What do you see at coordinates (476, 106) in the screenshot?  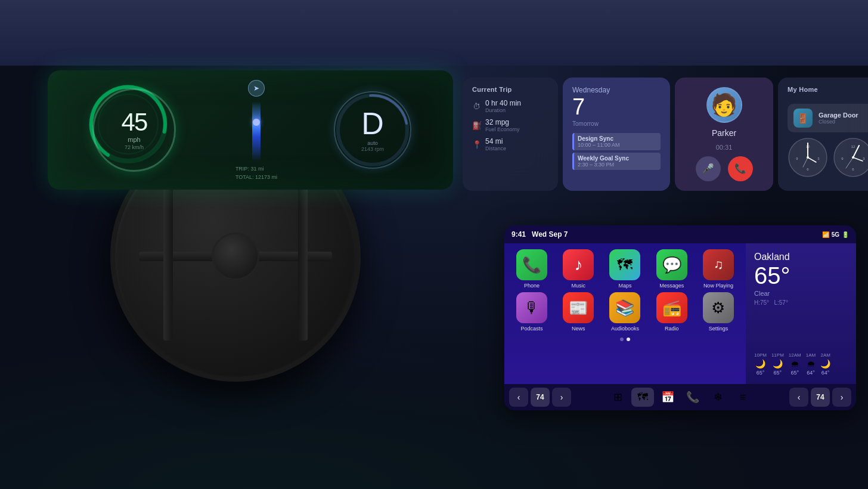 I see `clock-icon: ⏱` at bounding box center [476, 106].